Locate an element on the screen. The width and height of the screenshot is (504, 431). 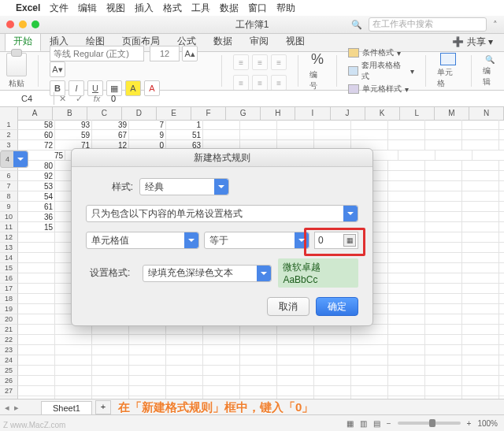
font-name-select: 等线 Regular (正文) is located at coordinates (97, 54).